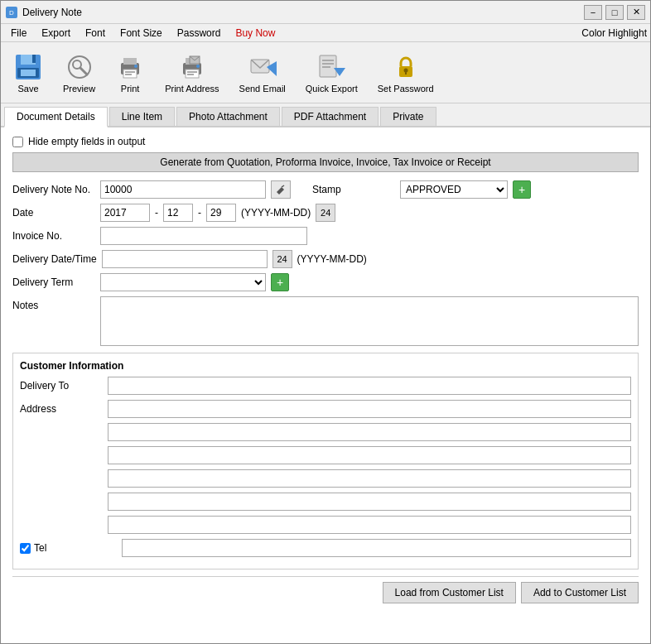  Describe the element at coordinates (326, 593) in the screenshot. I see `bottom-buttons: Load from Customer List Add to Customer …` at that location.